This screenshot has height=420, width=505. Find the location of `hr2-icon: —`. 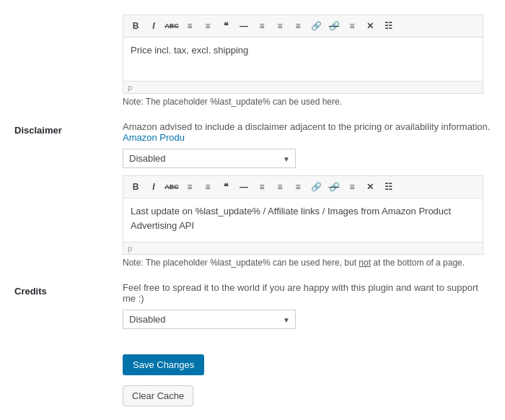

hr2-icon: — is located at coordinates (244, 187).